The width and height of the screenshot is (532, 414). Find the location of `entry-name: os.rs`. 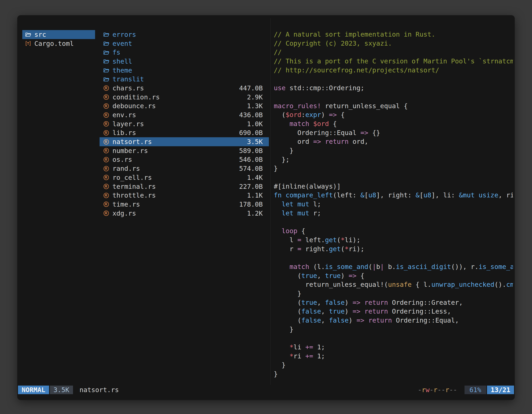

entry-name: os.rs is located at coordinates (122, 160).